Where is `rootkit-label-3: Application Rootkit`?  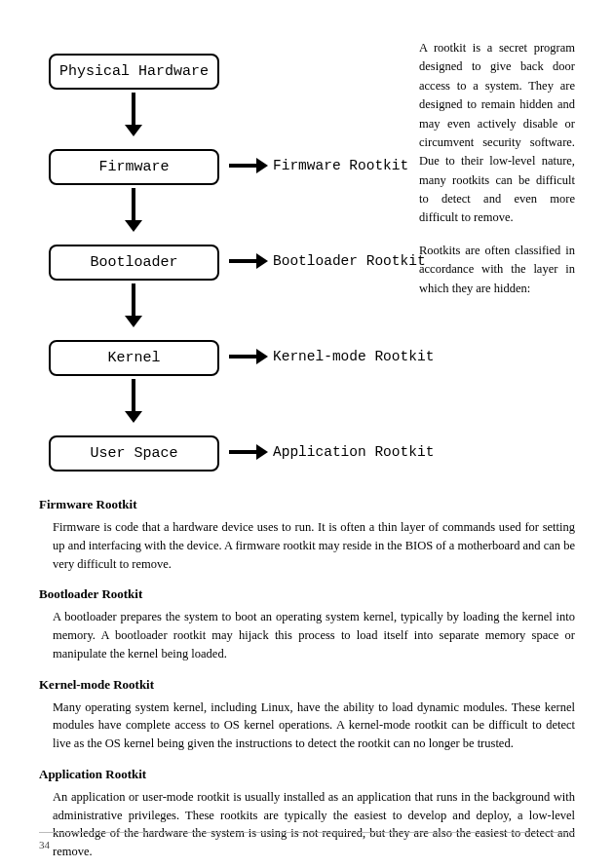 rootkit-label-3: Application Rootkit is located at coordinates (353, 452).